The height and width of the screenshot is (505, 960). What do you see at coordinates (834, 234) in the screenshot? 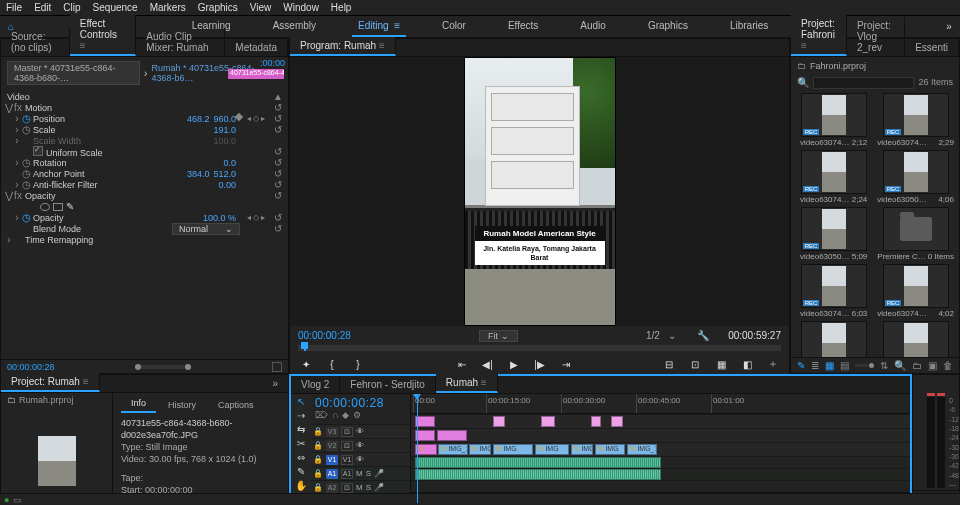
I see `bin-item: RECvideo6305042246…5;09` at bounding box center [834, 234].